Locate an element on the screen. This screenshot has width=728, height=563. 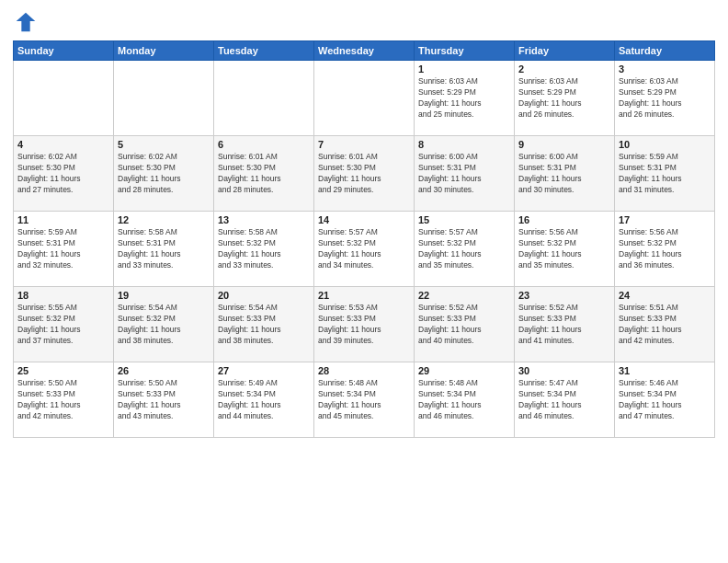
calendar-week-5: 25Sunrise: 5:50 AM Sunset: 5:33 PM Dayli… is located at coordinates (364, 400).